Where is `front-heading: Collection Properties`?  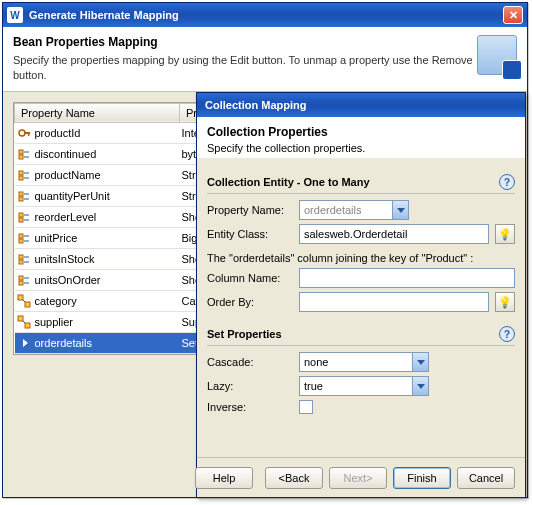 front-heading: Collection Properties is located at coordinates (361, 132).